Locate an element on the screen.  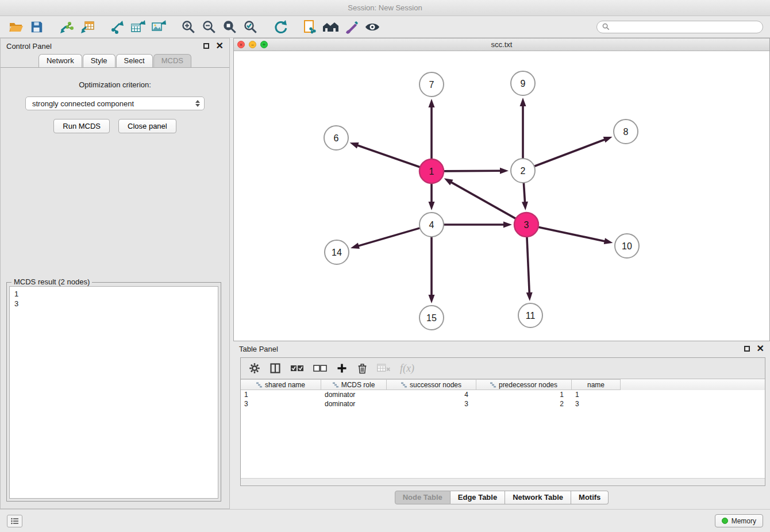
graph-node-15: 15 is located at coordinates (432, 318).